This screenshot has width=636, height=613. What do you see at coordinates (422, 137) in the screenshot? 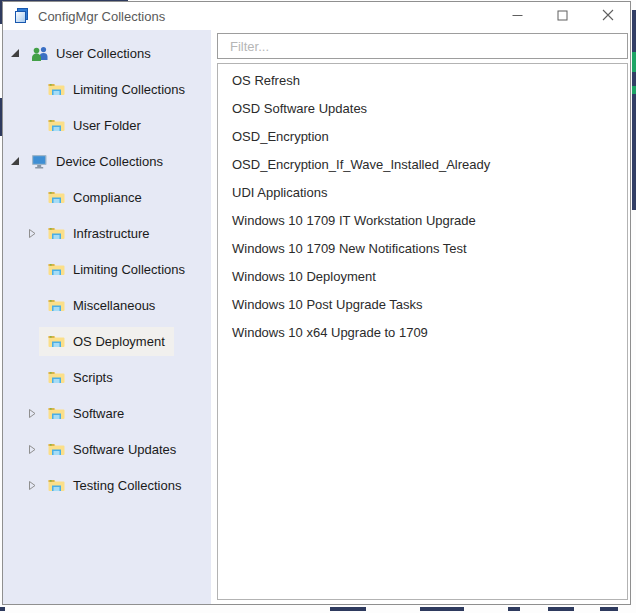
I see `list-item-osd-encryption: OSD_Encryption` at bounding box center [422, 137].